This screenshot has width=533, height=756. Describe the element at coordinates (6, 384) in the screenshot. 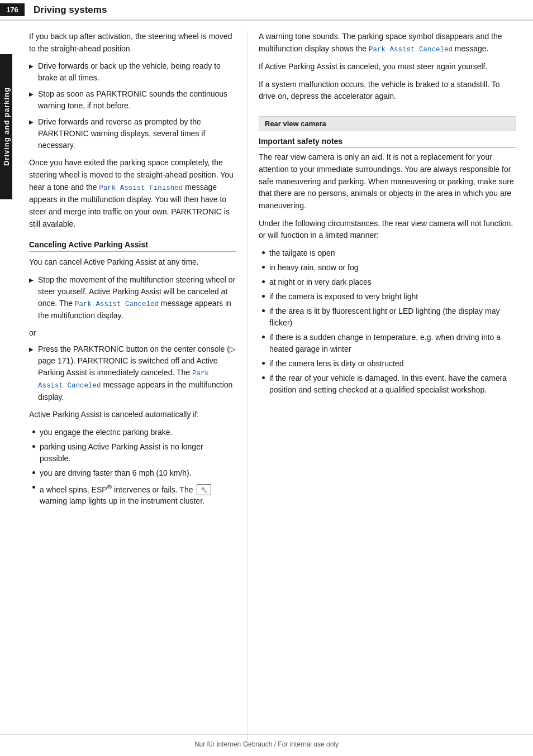

I see `left-margin: Driving and parking` at that location.